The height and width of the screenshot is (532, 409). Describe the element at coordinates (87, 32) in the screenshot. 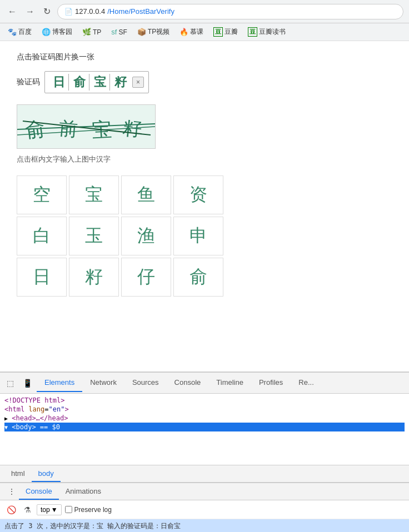

I see `tp-icon: 🌿` at that location.